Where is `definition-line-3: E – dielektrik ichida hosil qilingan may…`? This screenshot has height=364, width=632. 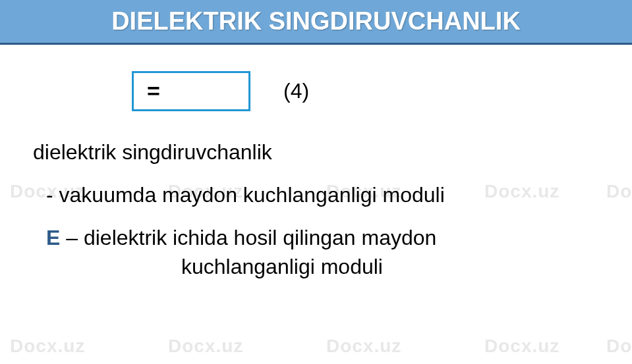
definition-line-3: E – dielektrik ichida hosil qilingan may… is located at coordinates (330, 253).